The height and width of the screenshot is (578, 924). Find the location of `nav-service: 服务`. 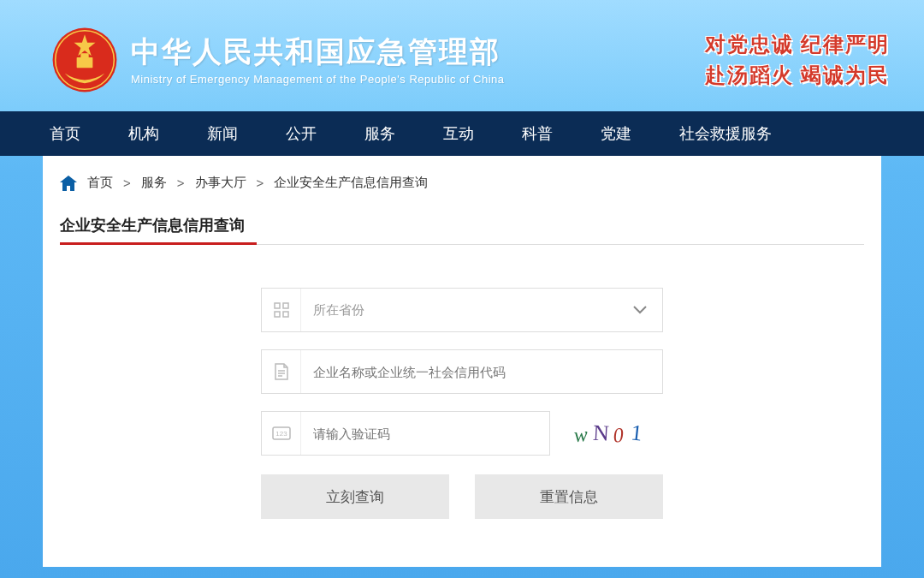

nav-service: 服务 is located at coordinates (380, 134).